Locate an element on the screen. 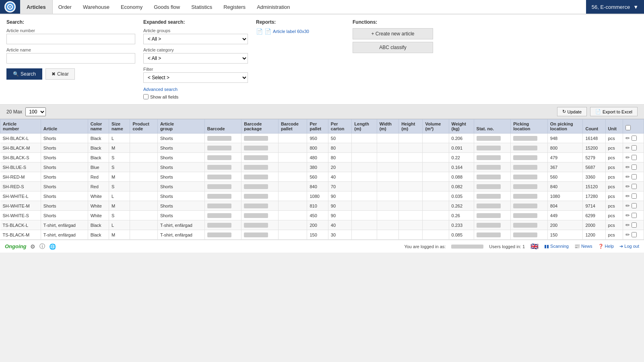  create-new-article-button: + Create new article is located at coordinates (393, 34).